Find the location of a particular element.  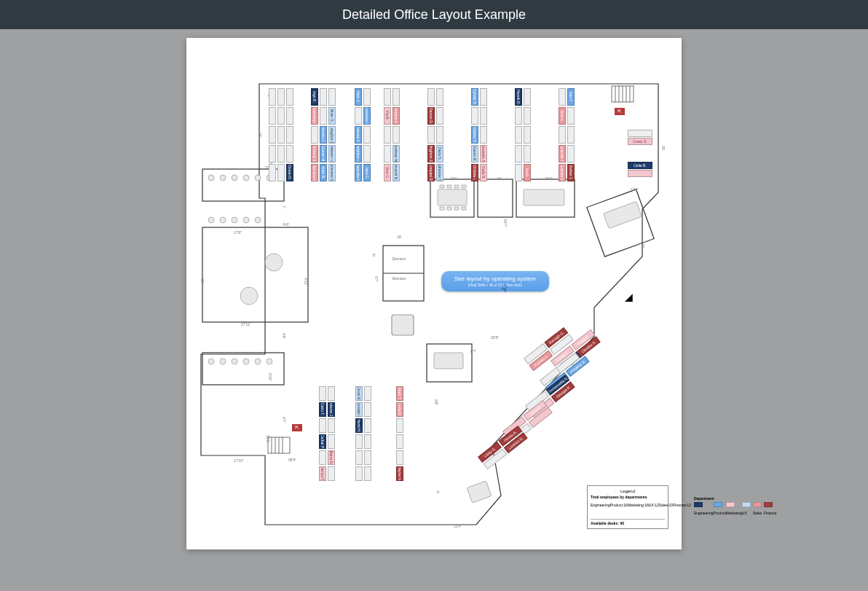

desk: Earvin R. is located at coordinates (475, 154).